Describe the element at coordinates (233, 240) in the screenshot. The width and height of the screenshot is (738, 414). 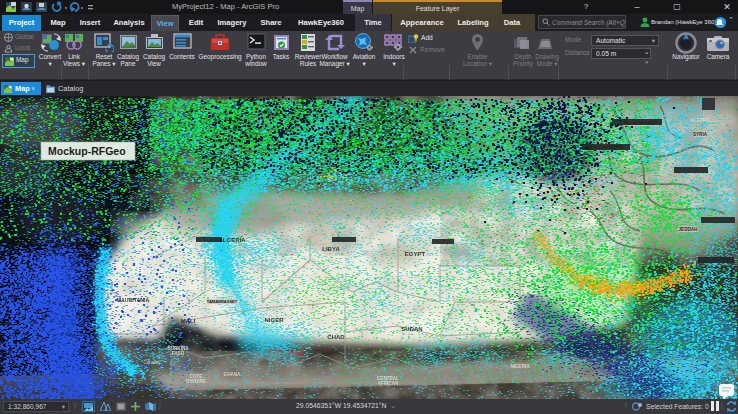
I see `svg-text: ALGERIA` at that location.